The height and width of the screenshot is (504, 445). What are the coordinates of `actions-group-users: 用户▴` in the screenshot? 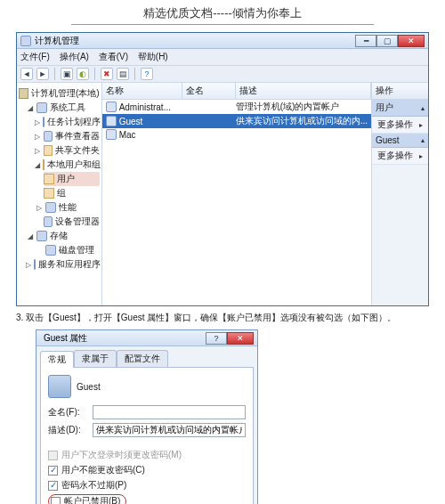 It's located at (400, 109).